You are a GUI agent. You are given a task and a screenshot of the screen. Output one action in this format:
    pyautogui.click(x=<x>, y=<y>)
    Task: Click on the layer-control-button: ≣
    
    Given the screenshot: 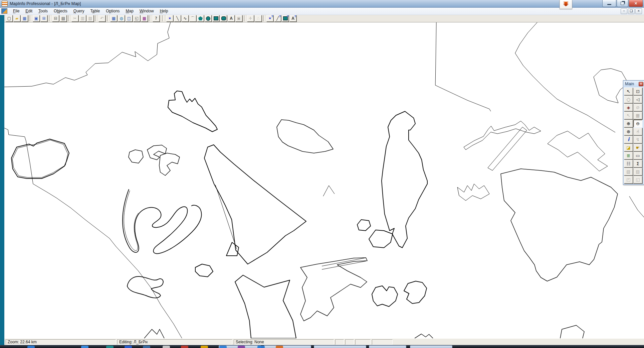 What is the action you would take?
    pyautogui.click(x=628, y=156)
    